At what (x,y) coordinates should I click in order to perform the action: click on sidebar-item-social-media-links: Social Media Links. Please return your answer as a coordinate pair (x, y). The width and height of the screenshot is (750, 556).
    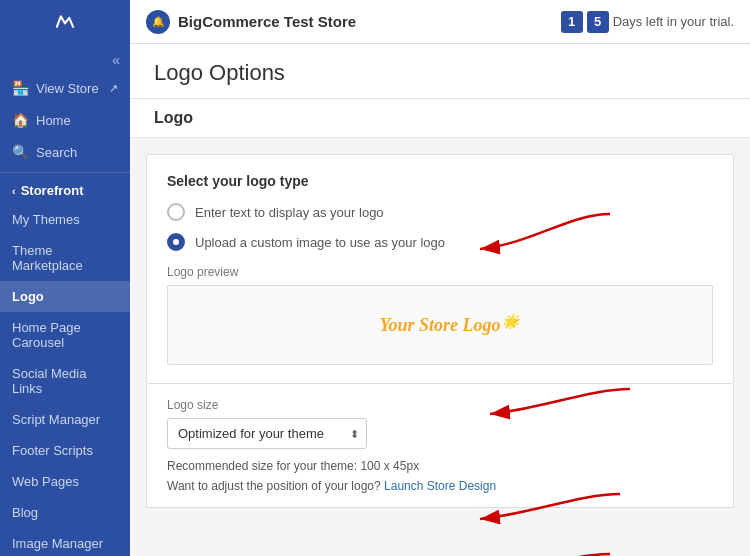
    Looking at the image, I should click on (65, 381).